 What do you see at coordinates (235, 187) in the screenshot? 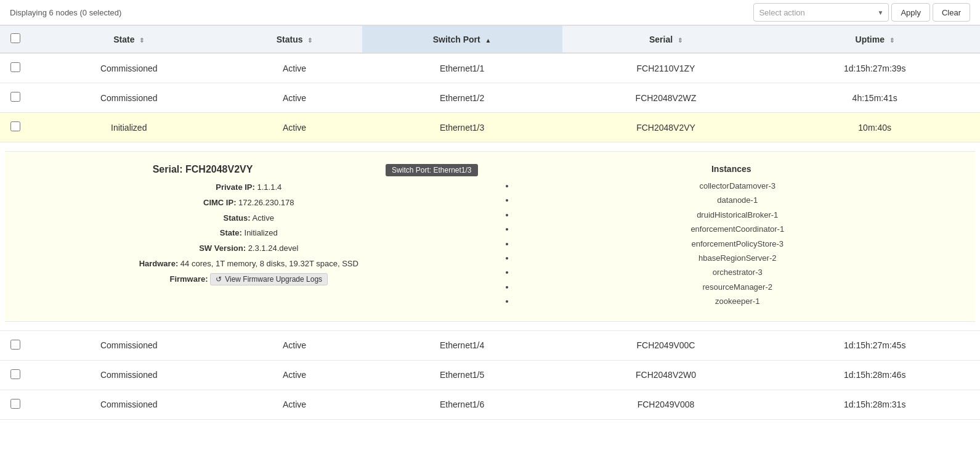
I see `detail-field-label: Private IP:` at bounding box center [235, 187].